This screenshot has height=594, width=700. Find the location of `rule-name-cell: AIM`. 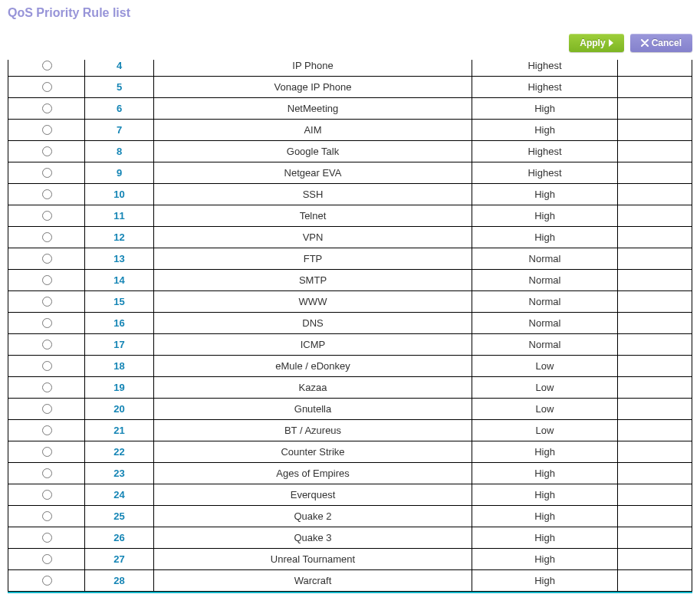

rule-name-cell: AIM is located at coordinates (313, 130).